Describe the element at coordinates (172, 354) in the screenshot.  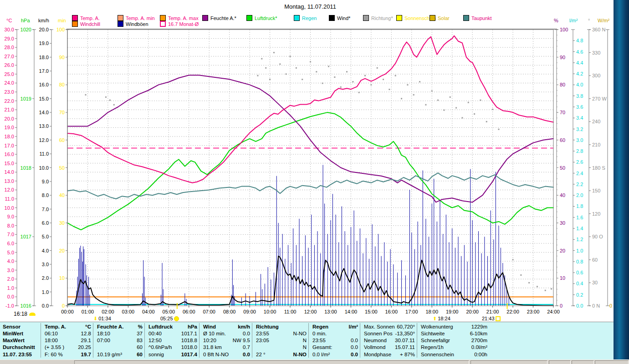
I see `table-cell: 1017.4` at that location.